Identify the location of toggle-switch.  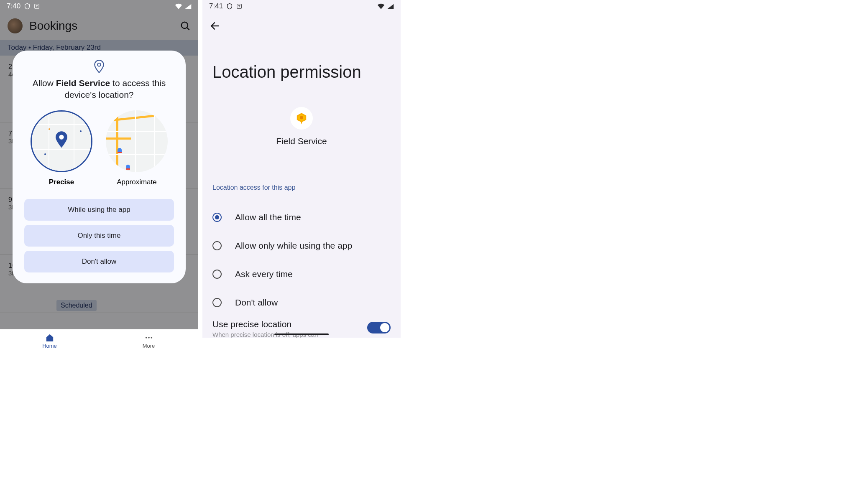
(379, 328).